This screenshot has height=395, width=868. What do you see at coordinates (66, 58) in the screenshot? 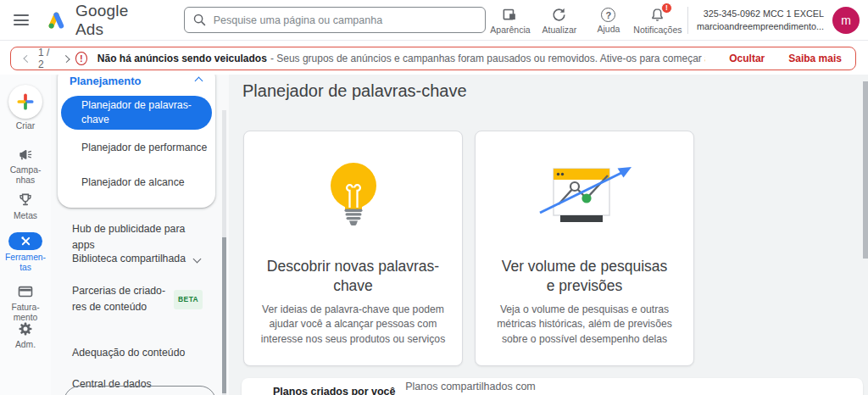
I see `alert-next-icon` at bounding box center [66, 58].